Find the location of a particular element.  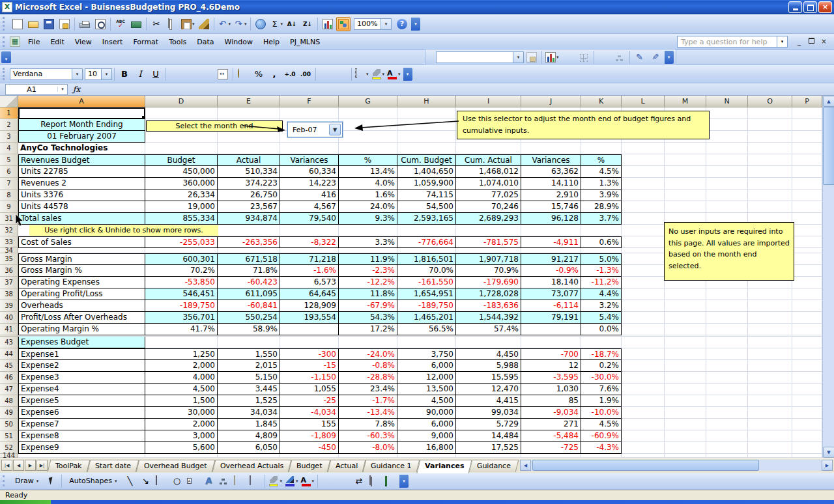

column-header-K: K is located at coordinates (601, 102).